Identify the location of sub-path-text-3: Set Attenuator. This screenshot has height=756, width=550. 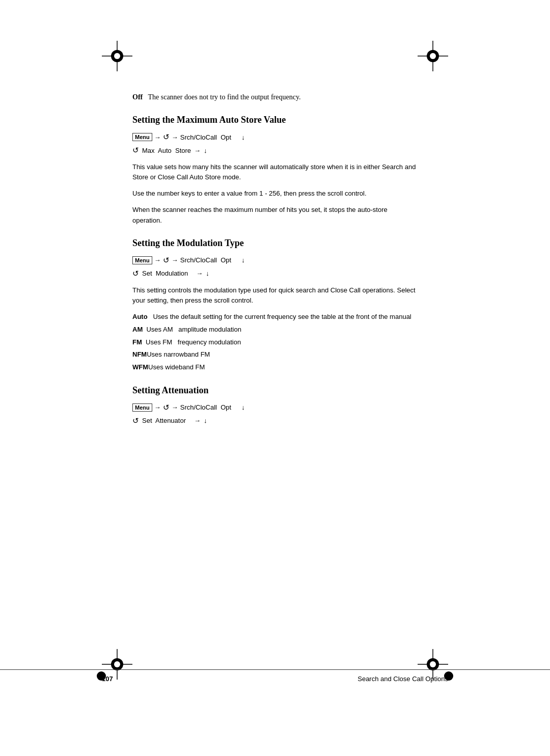
(164, 421).